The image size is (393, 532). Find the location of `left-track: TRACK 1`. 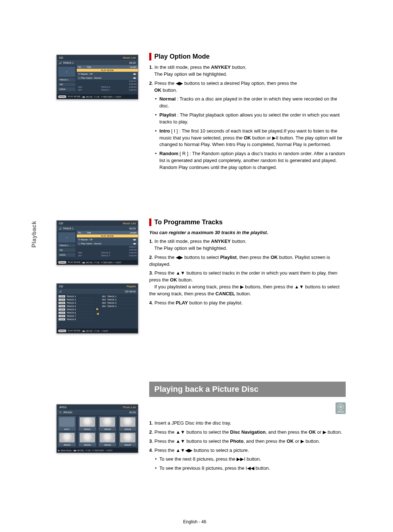

left-track: TRACK 1 is located at coordinates (67, 80).